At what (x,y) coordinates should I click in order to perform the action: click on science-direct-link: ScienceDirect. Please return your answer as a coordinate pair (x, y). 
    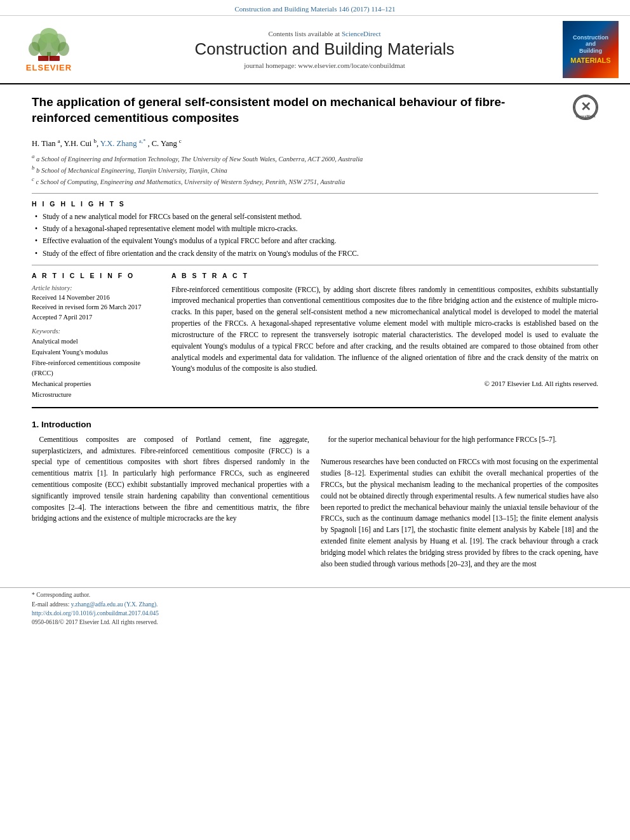
    Looking at the image, I should click on (361, 34).